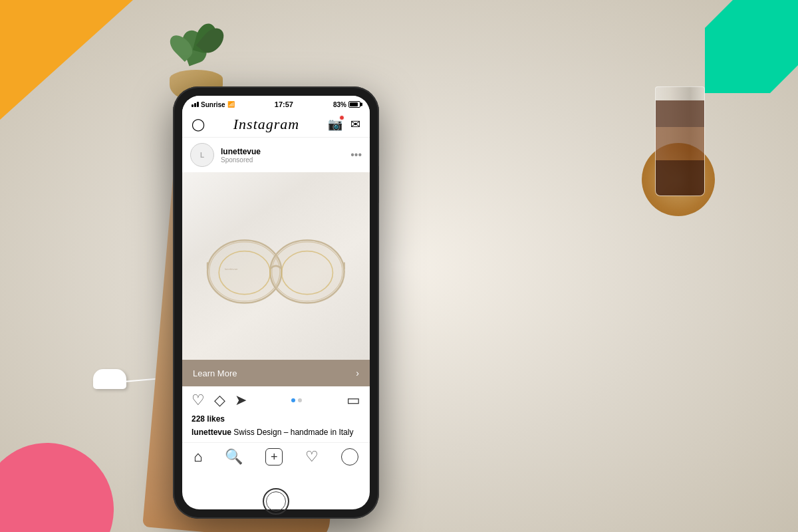  What do you see at coordinates (344, 124) in the screenshot?
I see `header-right-icons: 📷 ✉` at bounding box center [344, 124].